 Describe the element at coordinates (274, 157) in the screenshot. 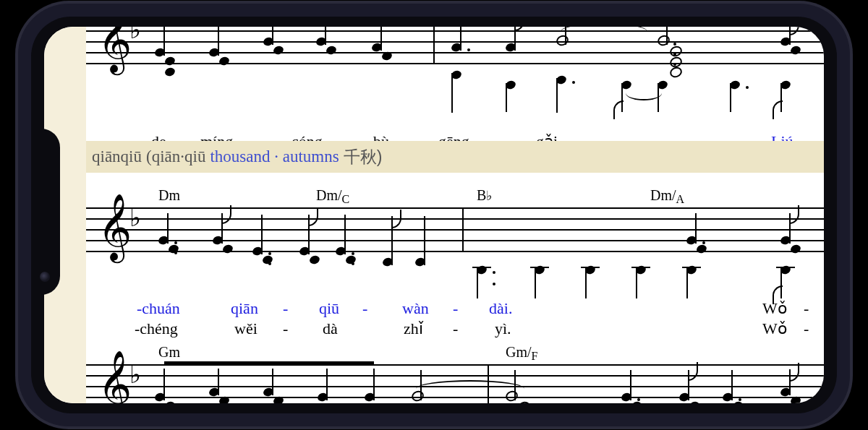

I see `definition-gloss: thousand · autumns` at that location.